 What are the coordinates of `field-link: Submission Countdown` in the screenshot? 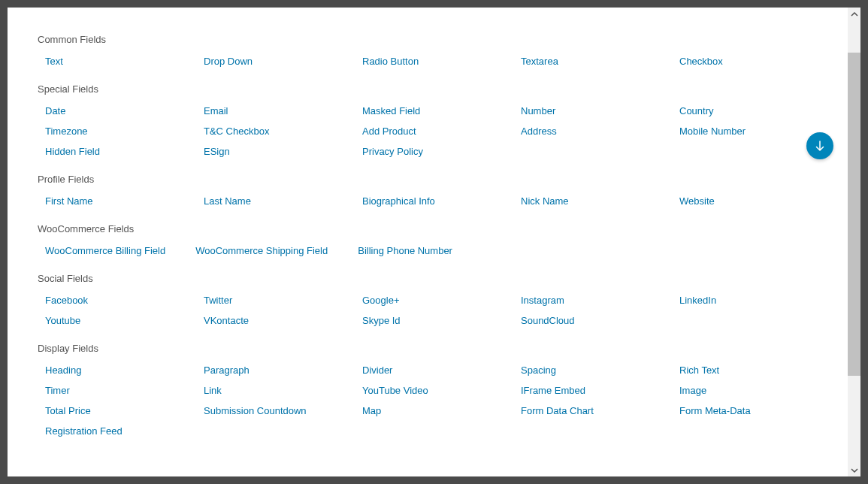 It's located at (280, 410).